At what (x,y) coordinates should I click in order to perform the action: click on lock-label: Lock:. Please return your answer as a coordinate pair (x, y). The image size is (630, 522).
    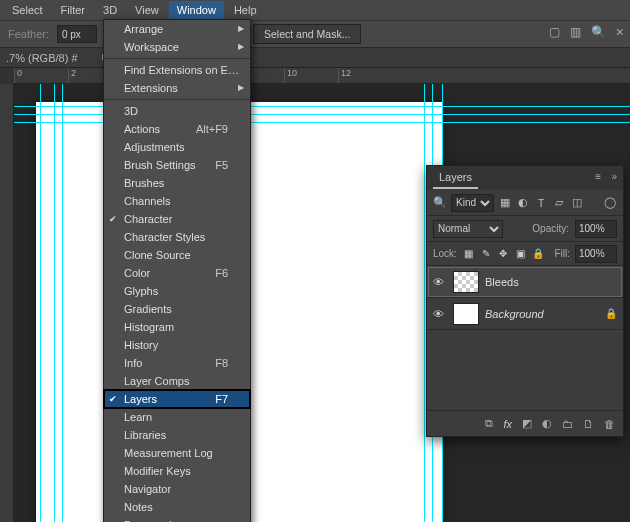
    Looking at the image, I should click on (445, 254).